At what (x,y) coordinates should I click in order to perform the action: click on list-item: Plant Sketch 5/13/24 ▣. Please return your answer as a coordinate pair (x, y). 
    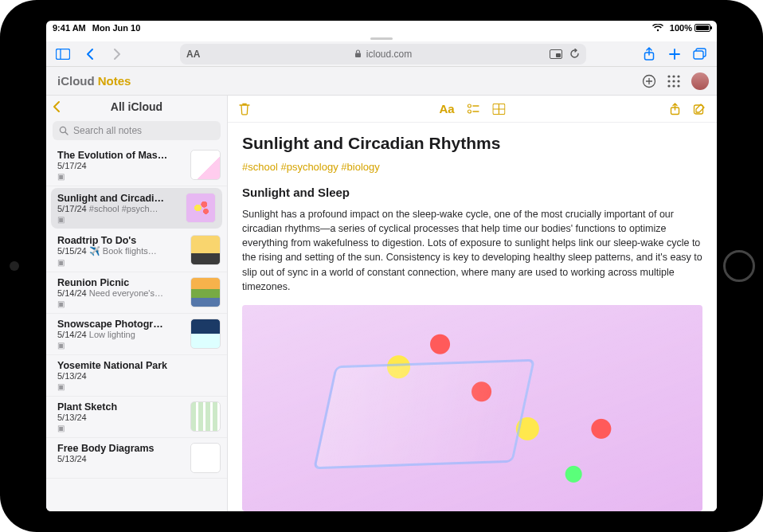
    Looking at the image, I should click on (137, 417).